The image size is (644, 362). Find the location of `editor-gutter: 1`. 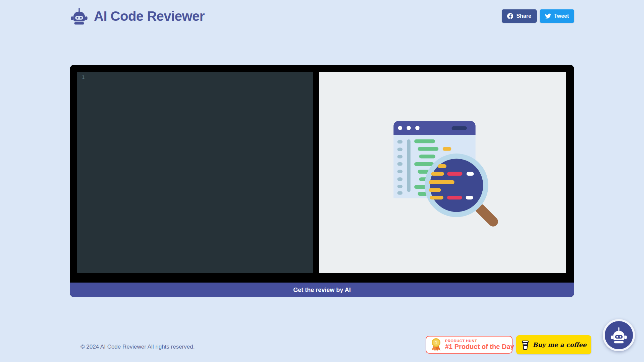

editor-gutter: 1 is located at coordinates (195, 76).